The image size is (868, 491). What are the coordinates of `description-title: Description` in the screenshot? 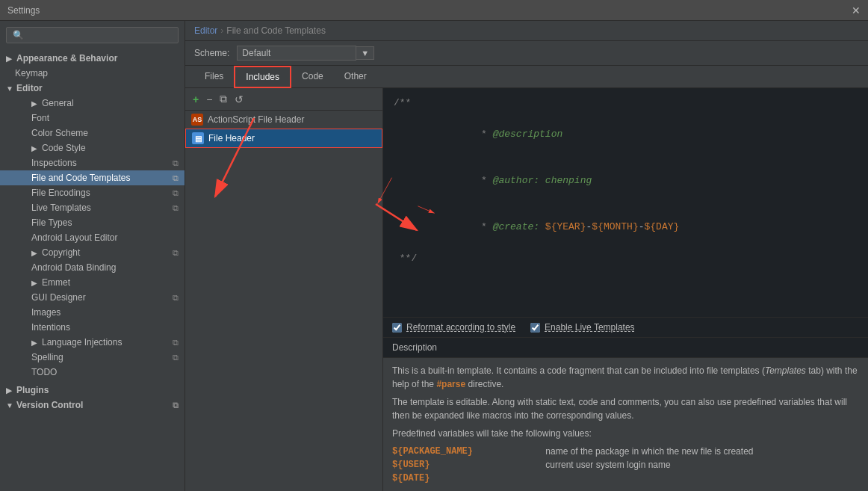 It's located at (626, 348).